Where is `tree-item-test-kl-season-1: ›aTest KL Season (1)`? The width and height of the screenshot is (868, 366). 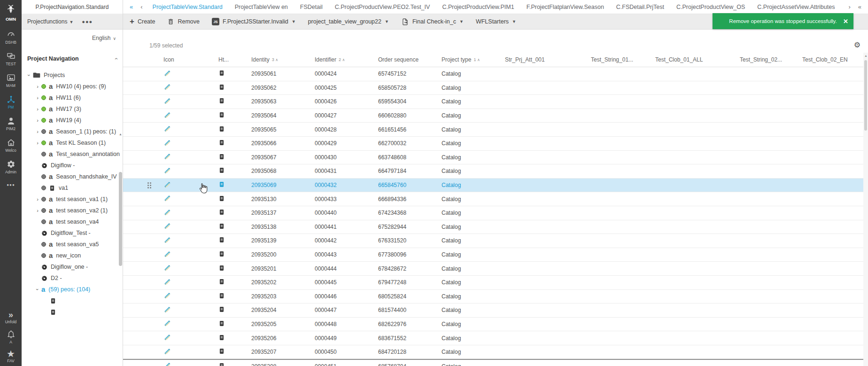 tree-item-test-kl-season-1: ›aTest KL Season (1) is located at coordinates (72, 143).